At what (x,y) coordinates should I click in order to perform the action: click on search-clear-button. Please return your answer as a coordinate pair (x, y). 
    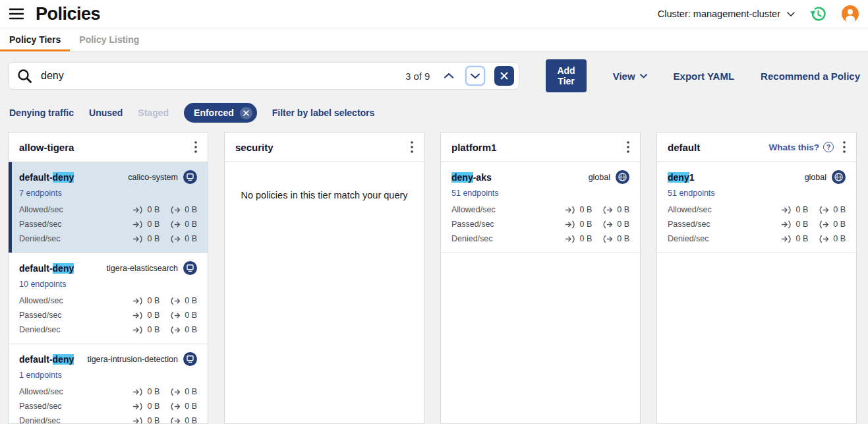
    Looking at the image, I should click on (504, 76).